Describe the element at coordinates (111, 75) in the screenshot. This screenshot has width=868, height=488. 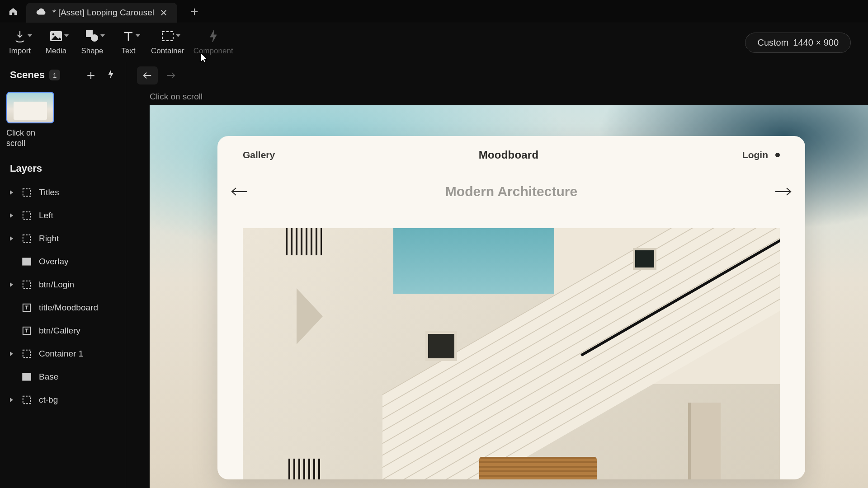
I see `scene-actions-button` at that location.